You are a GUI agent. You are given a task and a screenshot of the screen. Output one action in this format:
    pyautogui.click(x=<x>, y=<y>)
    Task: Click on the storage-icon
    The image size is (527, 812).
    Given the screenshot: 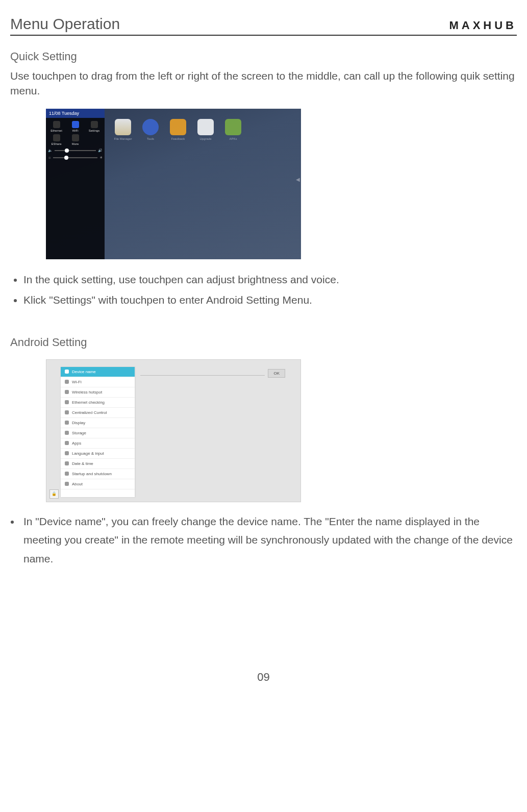 What is the action you would take?
    pyautogui.click(x=67, y=433)
    